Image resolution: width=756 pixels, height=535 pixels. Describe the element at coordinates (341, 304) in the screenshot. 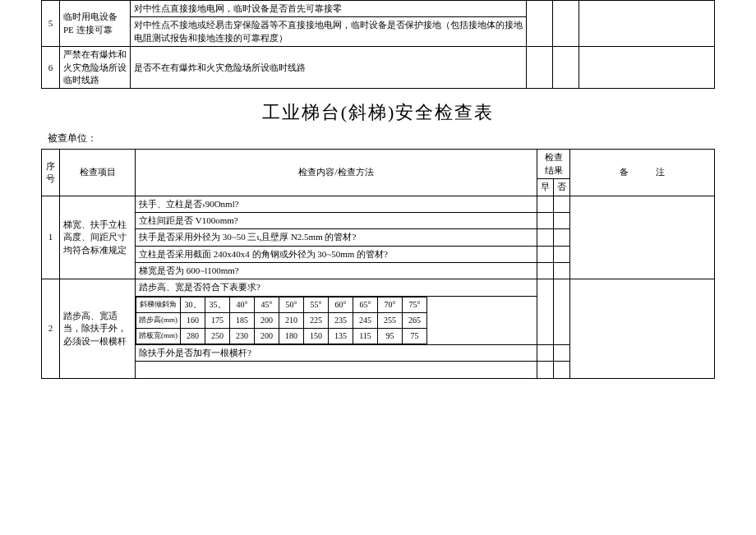

I see `nested-cell: 60°` at that location.